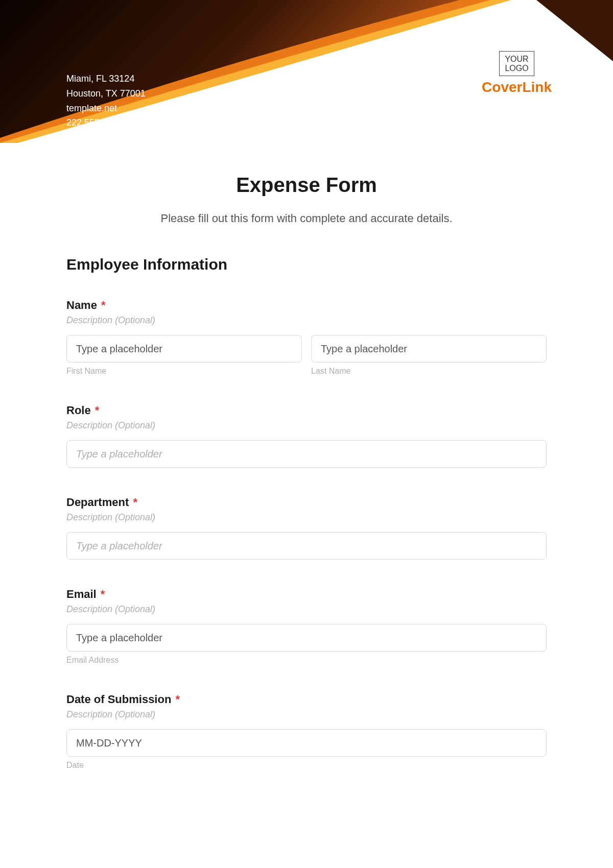  I want to click on field-name: Name * Description (Optional) First Name…, so click(306, 337).